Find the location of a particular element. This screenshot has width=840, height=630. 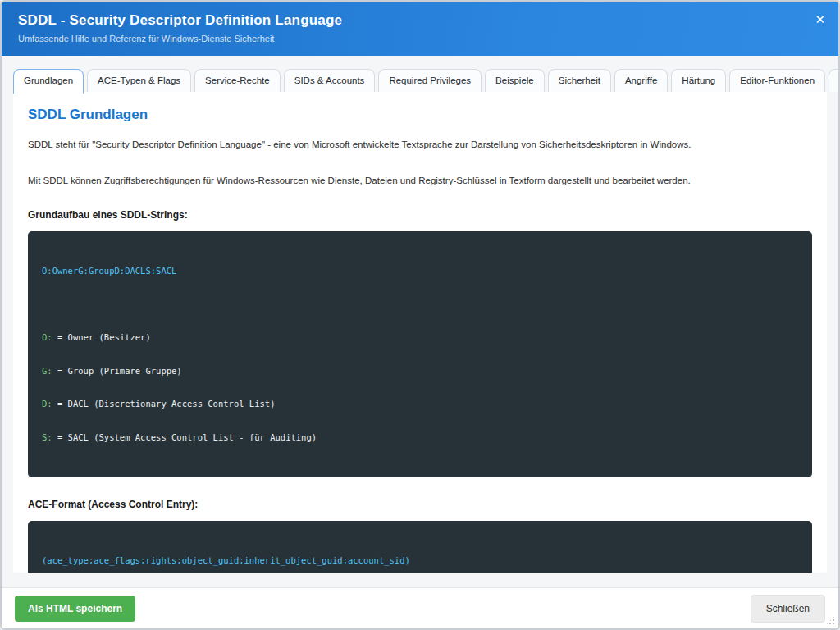

tab-ace-typen-flags: ACE-Typen & Flags is located at coordinates (139, 80).